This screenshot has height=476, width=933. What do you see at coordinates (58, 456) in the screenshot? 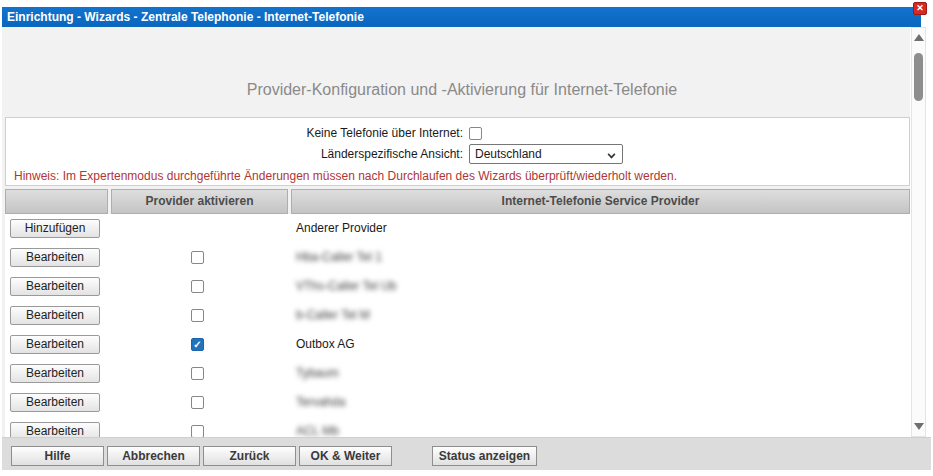
I see `help-button: Hilfe` at bounding box center [58, 456].